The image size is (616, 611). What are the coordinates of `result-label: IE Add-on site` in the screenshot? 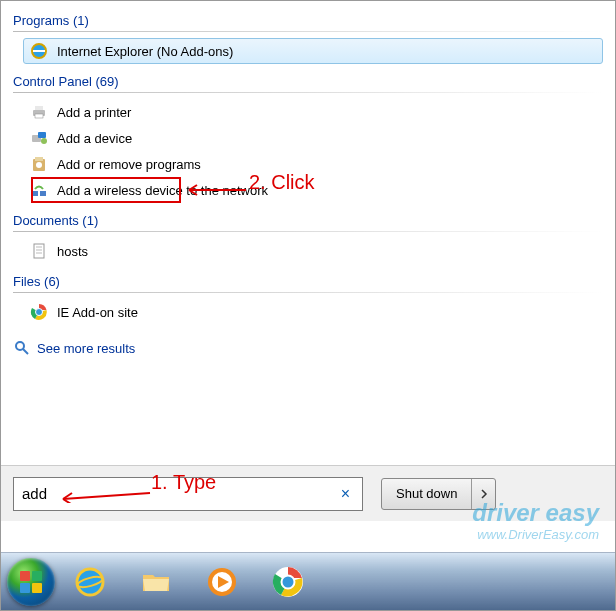 It's located at (98, 312).